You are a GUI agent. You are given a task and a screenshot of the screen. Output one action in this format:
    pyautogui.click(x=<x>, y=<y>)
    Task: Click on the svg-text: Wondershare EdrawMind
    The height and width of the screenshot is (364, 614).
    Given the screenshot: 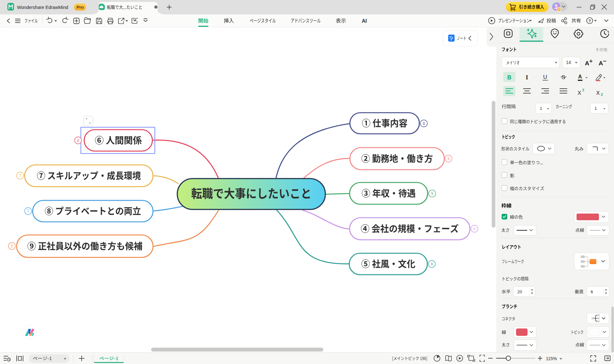 What is the action you would take?
    pyautogui.click(x=43, y=7)
    